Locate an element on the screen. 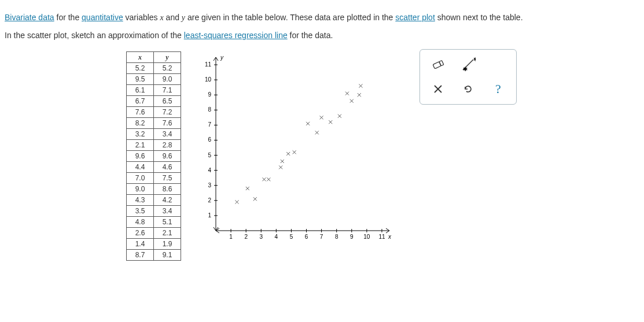  data-table: x y 5.25.29.59.06.17.16.76.57.67.28.27.6… is located at coordinates (154, 156).